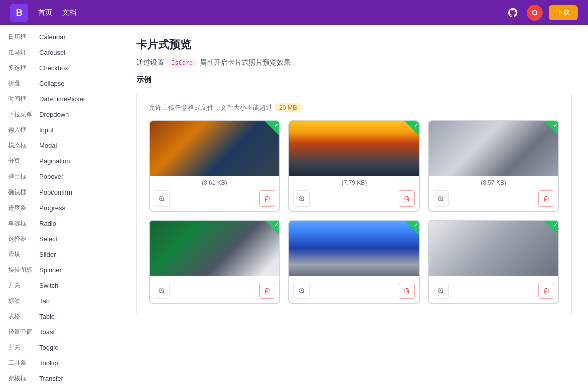  What do you see at coordinates (60, 378) in the screenshot?
I see `sidebar-item-transfer: 穿梭框 Transfer` at bounding box center [60, 378].